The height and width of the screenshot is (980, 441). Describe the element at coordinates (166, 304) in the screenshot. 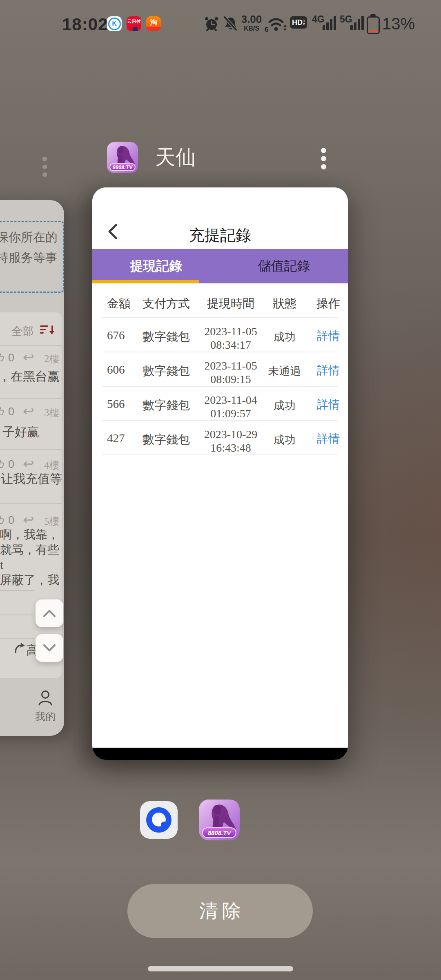

I see `header-method: 支付方式` at that location.